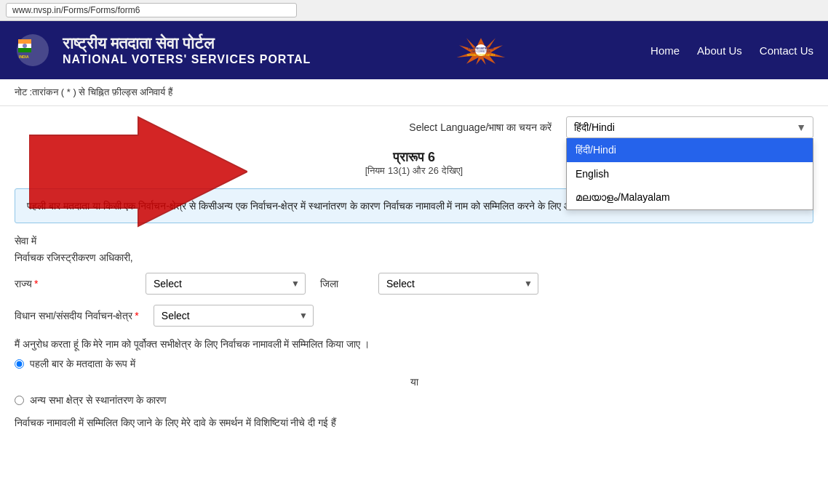 The height and width of the screenshot is (504, 828). What do you see at coordinates (163, 50) in the screenshot?
I see `header-left: INDIA राष्ट्रीय मतदाता सेवा पोर्टल NATIO…` at bounding box center [163, 50].